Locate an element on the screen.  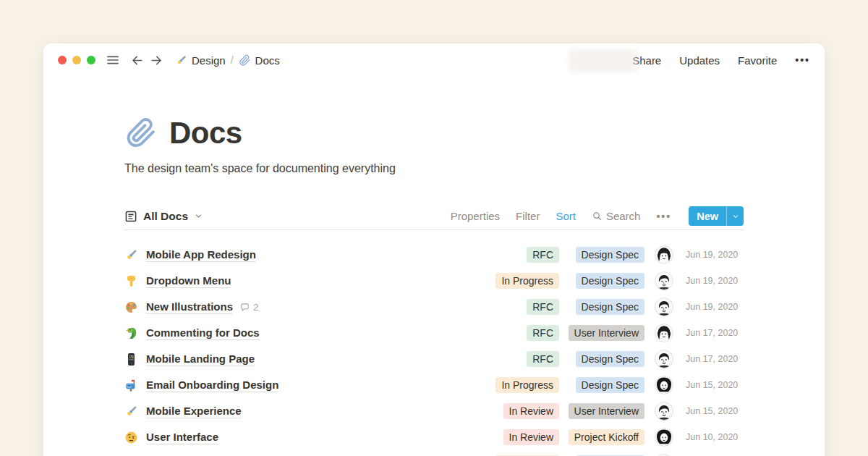
table-row: Mobile Landing Page RFC Design Spec Jun … is located at coordinates (434, 359).